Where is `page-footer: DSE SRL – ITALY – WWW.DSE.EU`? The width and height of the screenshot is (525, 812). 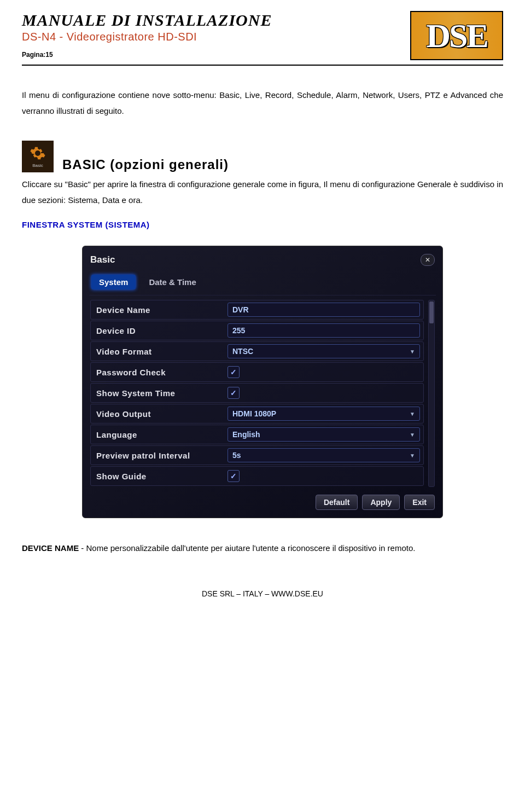
page-footer: DSE SRL – ITALY – WWW.DSE.EU is located at coordinates (262, 594).